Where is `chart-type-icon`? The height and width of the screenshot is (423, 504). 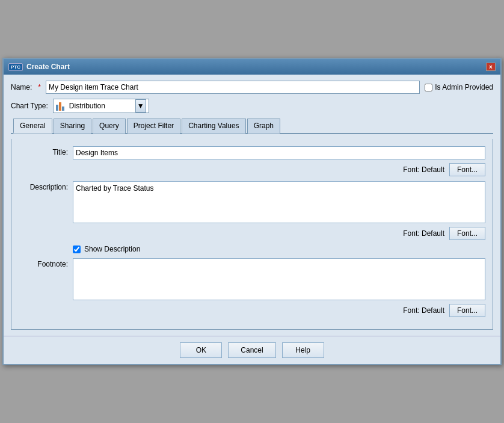 chart-type-icon is located at coordinates (61, 106).